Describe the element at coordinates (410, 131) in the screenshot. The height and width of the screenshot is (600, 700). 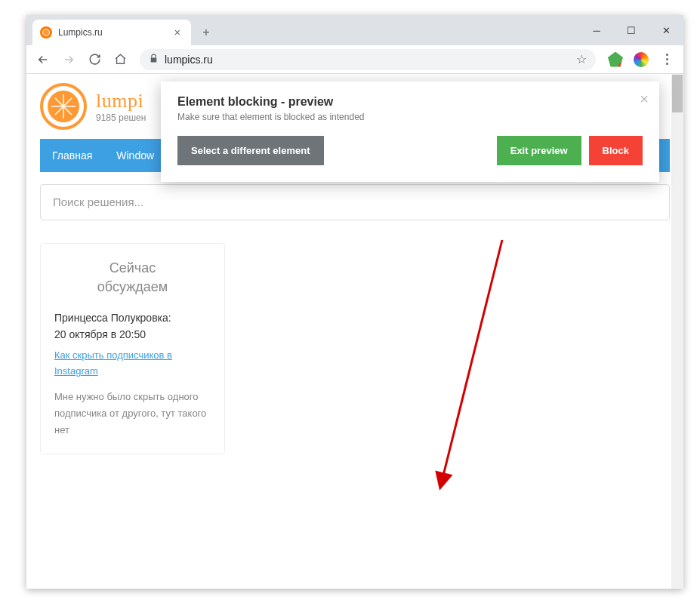
I see `element-blocking-popup: × Element blocking - preview Make sure t…` at that location.